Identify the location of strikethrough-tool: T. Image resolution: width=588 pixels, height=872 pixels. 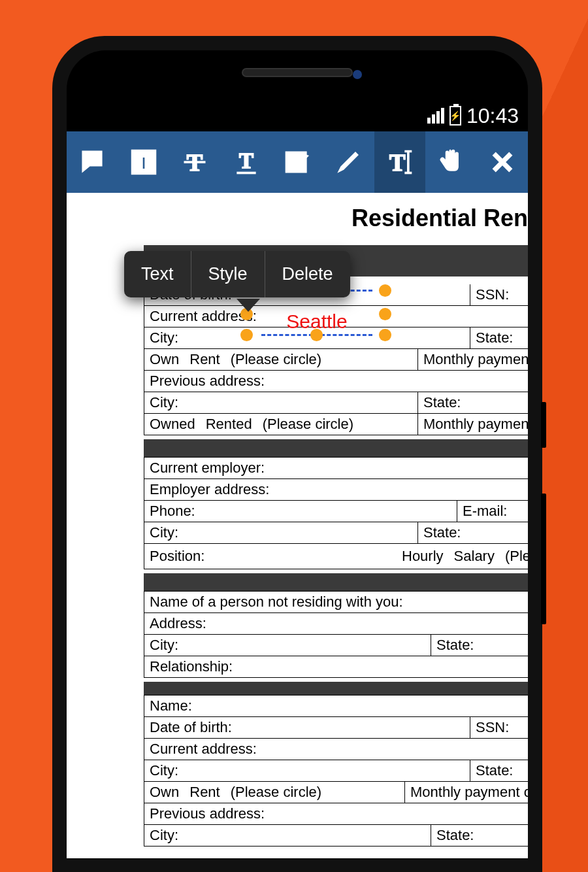
(195, 162).